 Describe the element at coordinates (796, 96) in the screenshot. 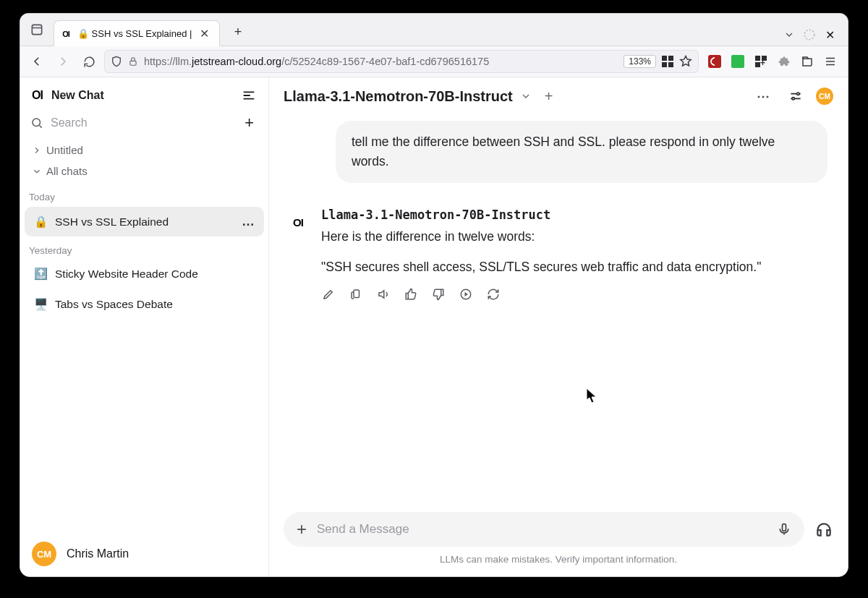

I see `settings-sliders-icon` at that location.